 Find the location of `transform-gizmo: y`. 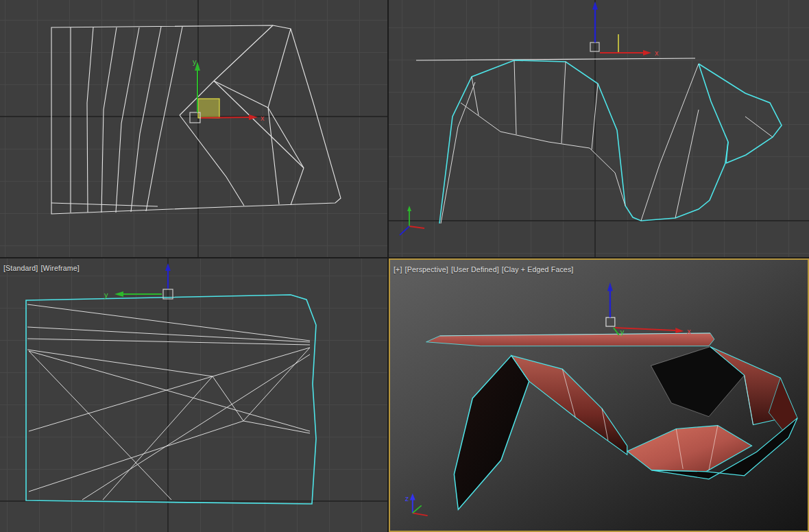

transform-gizmo: y is located at coordinates (138, 281).